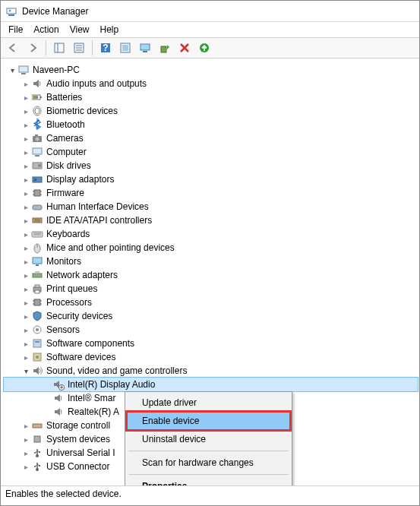  Describe the element at coordinates (211, 248) in the screenshot. I see `tree-category: Mice and other pointing devices` at that location.